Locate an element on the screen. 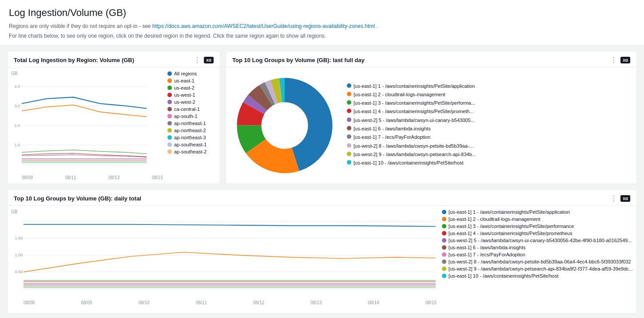 The width and height of the screenshot is (644, 318). loggroups-daily-actions: ⋮ xα is located at coordinates (620, 199).